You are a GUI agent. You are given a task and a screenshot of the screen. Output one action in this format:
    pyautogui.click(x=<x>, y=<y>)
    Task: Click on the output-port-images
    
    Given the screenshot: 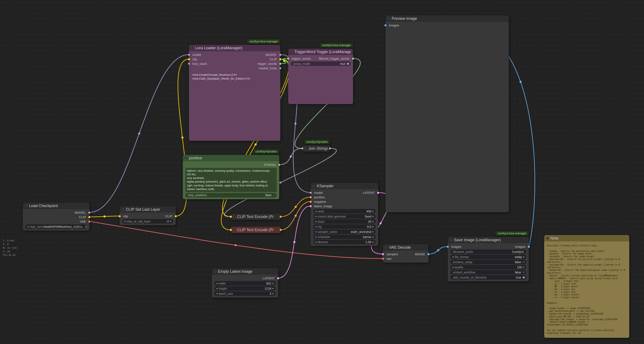 What is the action you would take?
    pyautogui.click(x=529, y=247)
    